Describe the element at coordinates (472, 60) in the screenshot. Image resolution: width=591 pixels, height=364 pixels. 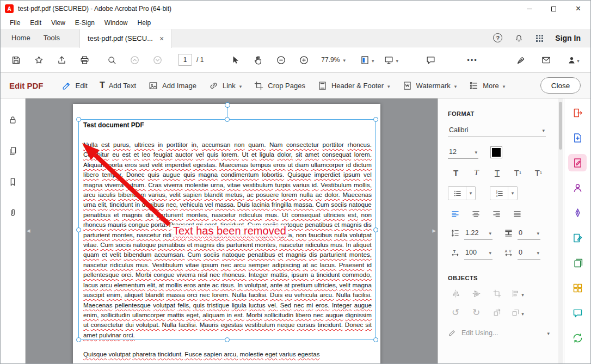
I see `more-tools-icon: •••` at that location.